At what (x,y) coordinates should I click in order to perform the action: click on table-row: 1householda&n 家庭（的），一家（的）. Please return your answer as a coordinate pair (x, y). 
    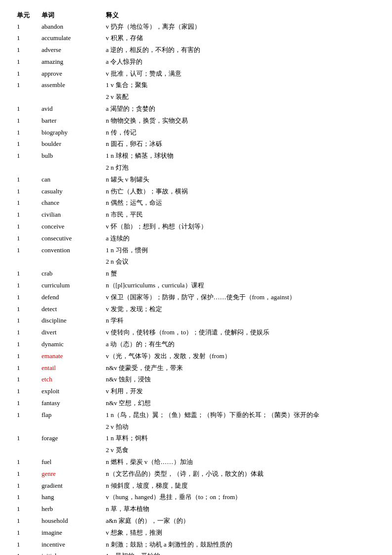
    Looking at the image, I should click on (196, 521).